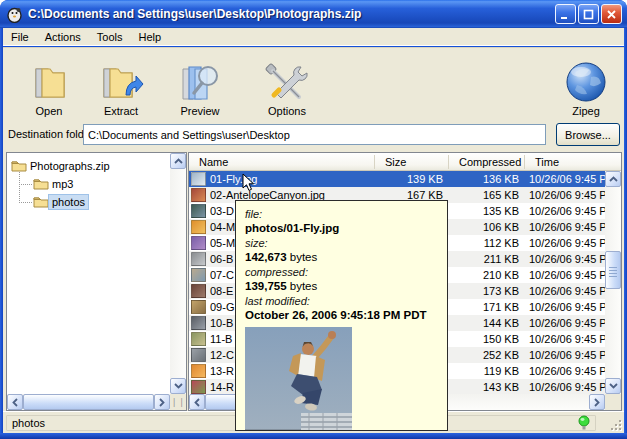  Describe the element at coordinates (221, 339) in the screenshot. I see `file-name: 11-B` at that location.